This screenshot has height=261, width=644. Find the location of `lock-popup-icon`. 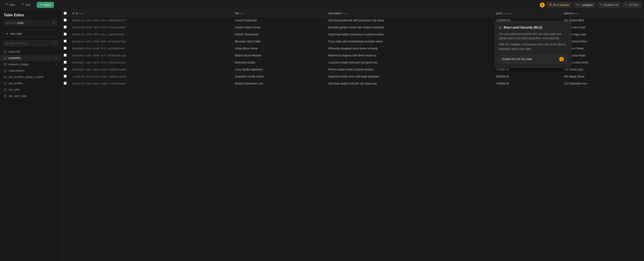

lock-popup-icon is located at coordinates (500, 28).